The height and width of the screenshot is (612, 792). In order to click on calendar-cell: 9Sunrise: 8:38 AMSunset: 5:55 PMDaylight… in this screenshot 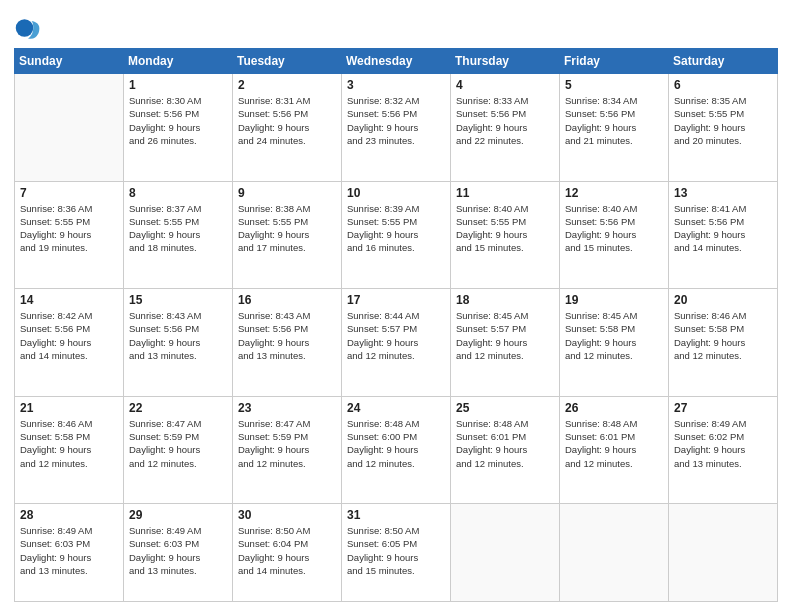, I will do `click(288, 235)`.